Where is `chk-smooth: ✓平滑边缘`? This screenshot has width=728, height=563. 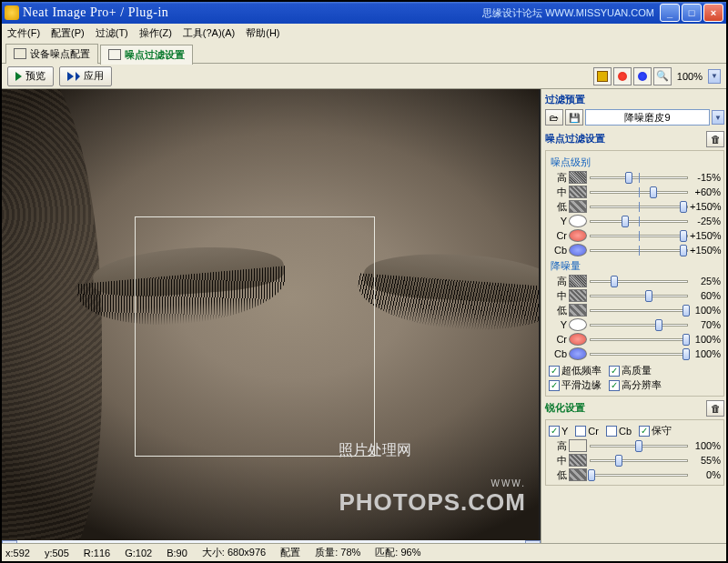 chk-smooth: ✓平滑边缘 is located at coordinates (575, 386).